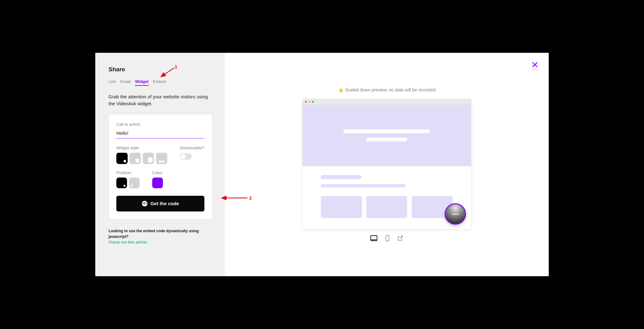  What do you see at coordinates (158, 183) in the screenshot?
I see `color-picker` at bounding box center [158, 183].